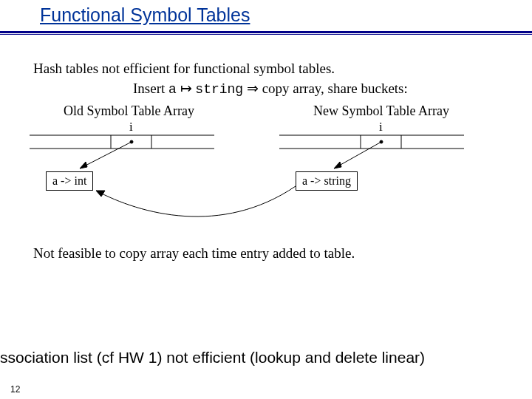 Image resolution: width=532 pixels, height=399 pixels. What do you see at coordinates (69, 181) in the screenshot?
I see `bucket-box-old: a -> int` at bounding box center [69, 181].